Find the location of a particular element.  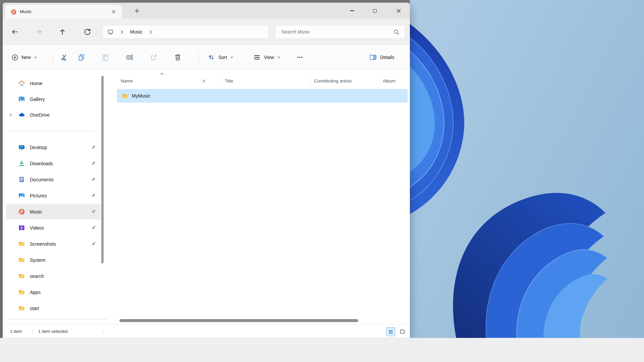

sidebar-item-label: Documents is located at coordinates (42, 180).